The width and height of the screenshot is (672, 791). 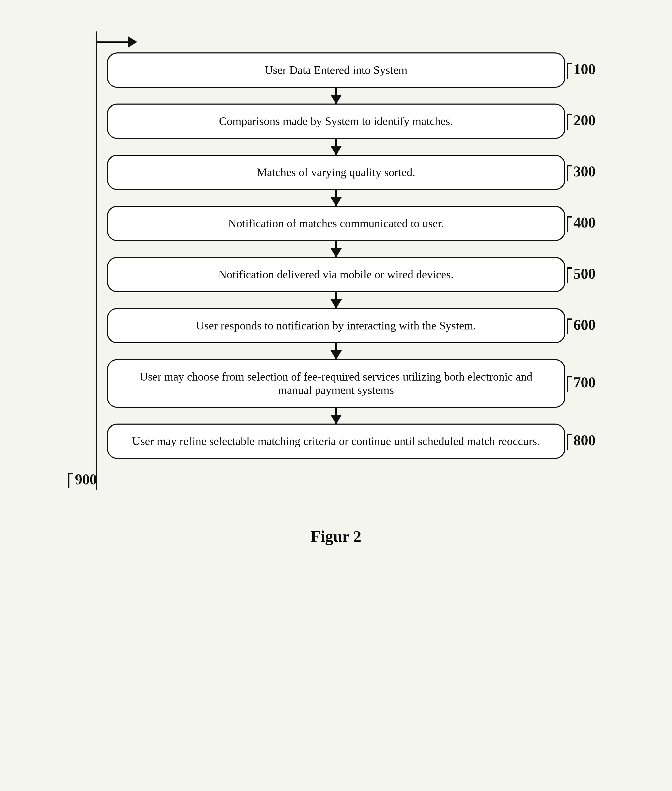 What do you see at coordinates (336, 274) in the screenshot?
I see `step-500: Notification delivered via mobile or wir…` at bounding box center [336, 274].